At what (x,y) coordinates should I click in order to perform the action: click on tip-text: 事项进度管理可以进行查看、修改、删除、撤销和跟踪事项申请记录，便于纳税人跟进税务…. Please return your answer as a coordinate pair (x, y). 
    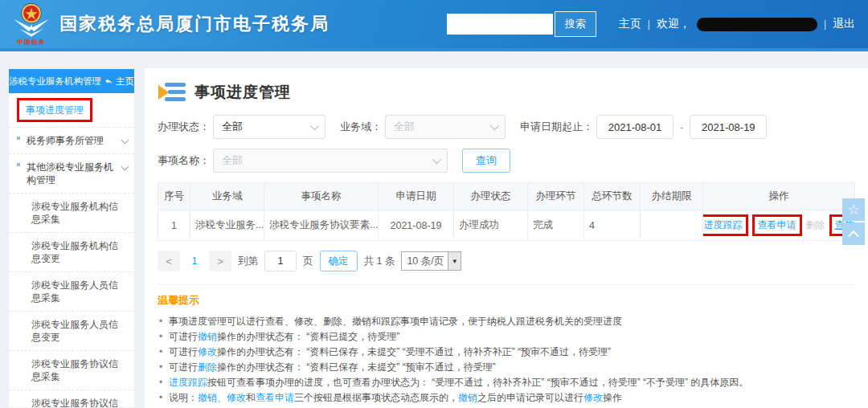
    Looking at the image, I should click on (395, 321).